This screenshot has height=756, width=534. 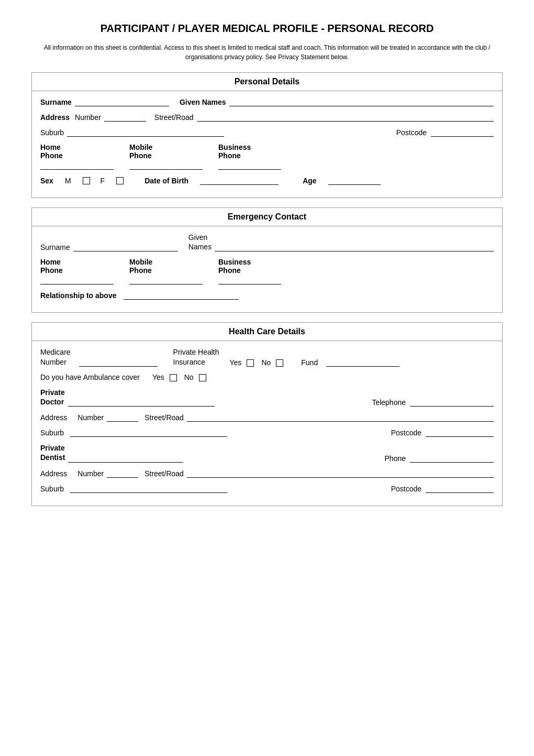 What do you see at coordinates (340, 474) in the screenshot?
I see `dentist-street-input` at bounding box center [340, 474].